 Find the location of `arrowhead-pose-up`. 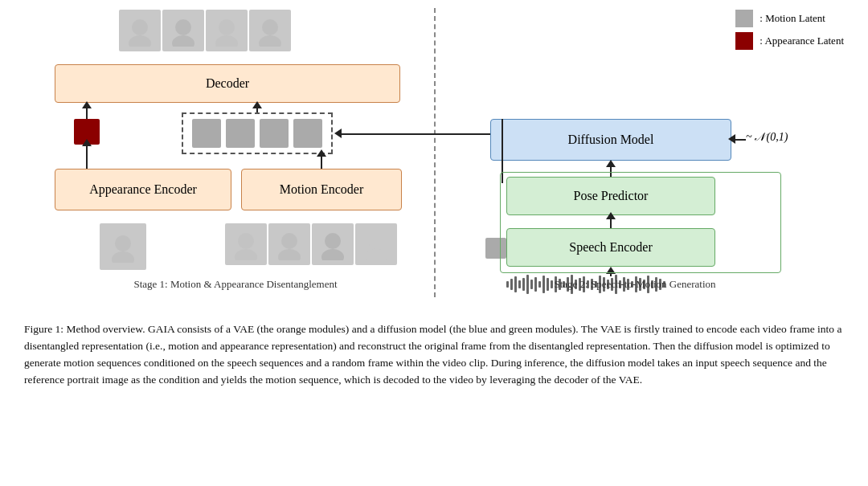

arrowhead-pose-up is located at coordinates (611, 164).